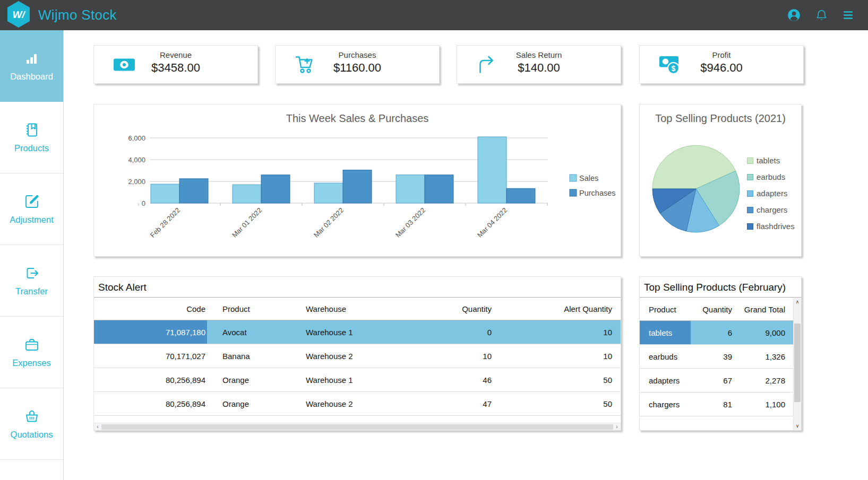 The height and width of the screenshot is (480, 868). Describe the element at coordinates (797, 426) in the screenshot. I see `scroll-down-icon: ∨` at that location.